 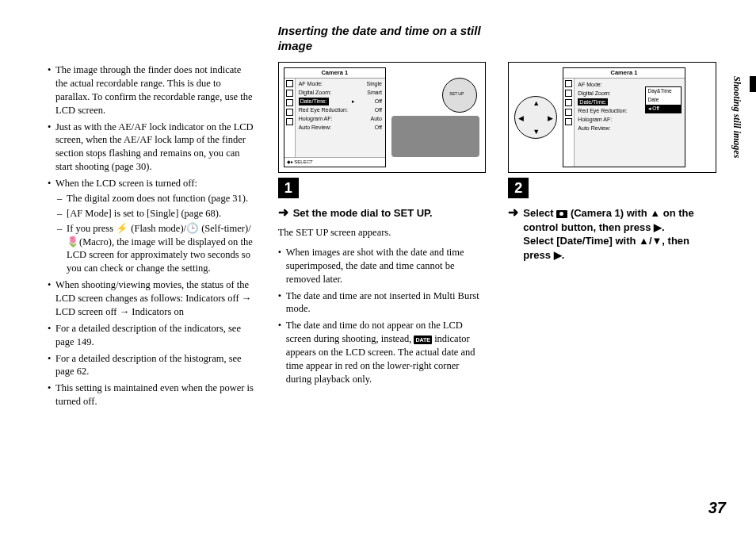 What do you see at coordinates (376, 119) in the screenshot?
I see `menu-value: Auto` at bounding box center [376, 119].